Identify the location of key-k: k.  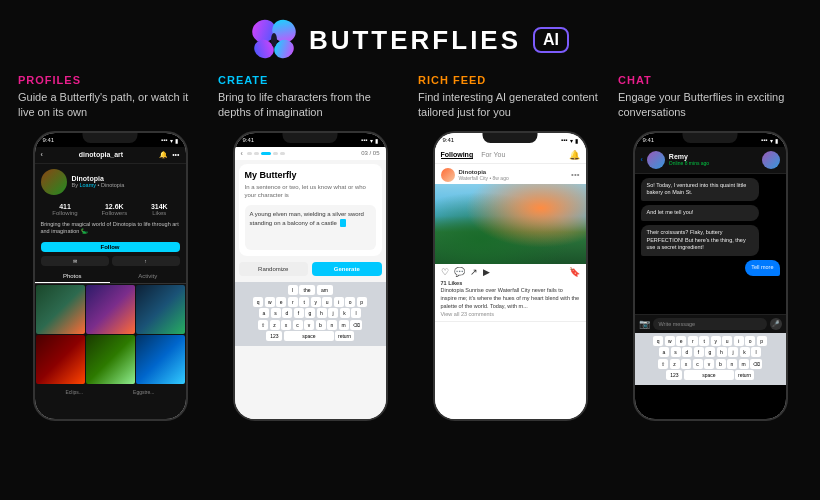
(345, 313).